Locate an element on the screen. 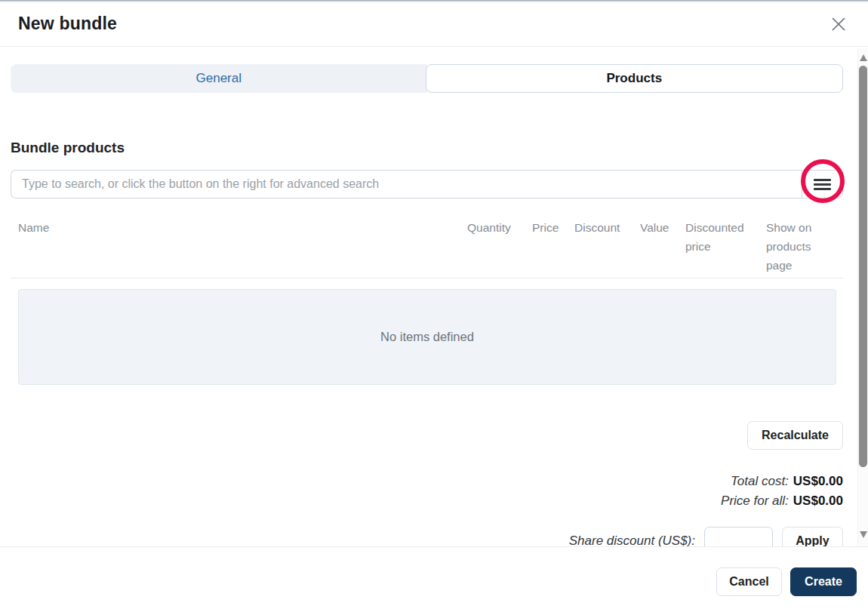 This screenshot has width=868, height=612. column-header-quantity: Quantity is located at coordinates (492, 246).